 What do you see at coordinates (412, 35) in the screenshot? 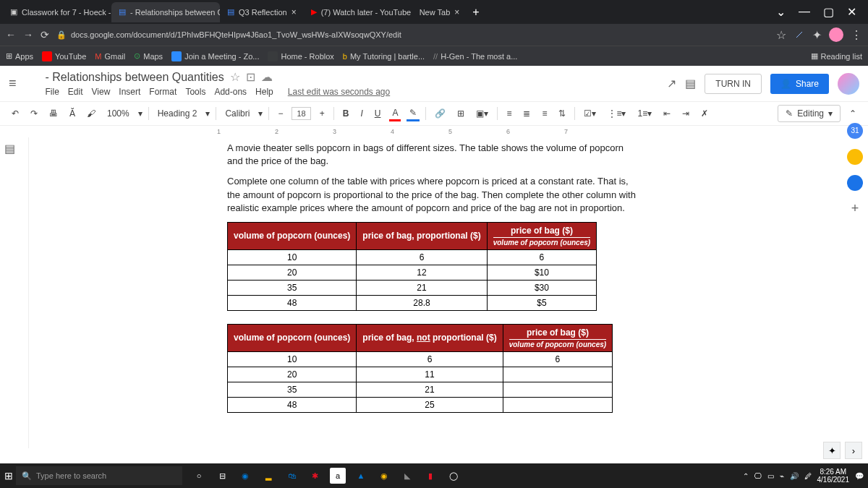
I see `url-input: 🔒docs.google.com/document/d/1PhIwBFHQteH…` at bounding box center [412, 35].